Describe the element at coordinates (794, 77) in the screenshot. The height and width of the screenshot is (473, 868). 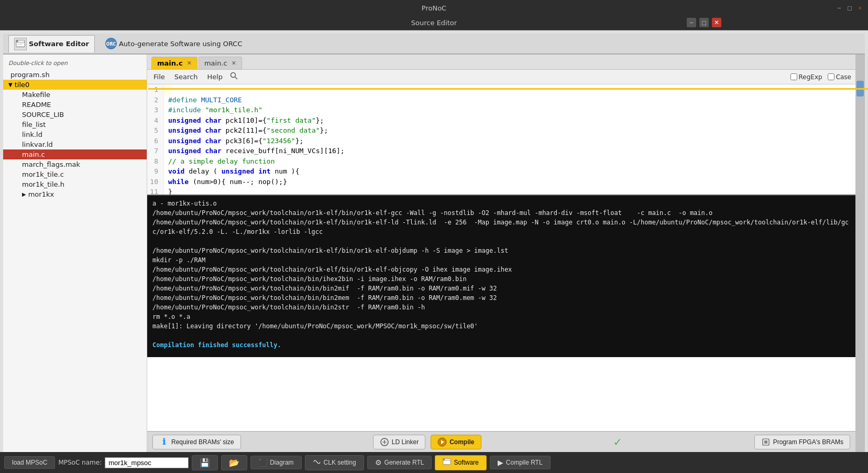
I see `regexp-checkbox` at that location.